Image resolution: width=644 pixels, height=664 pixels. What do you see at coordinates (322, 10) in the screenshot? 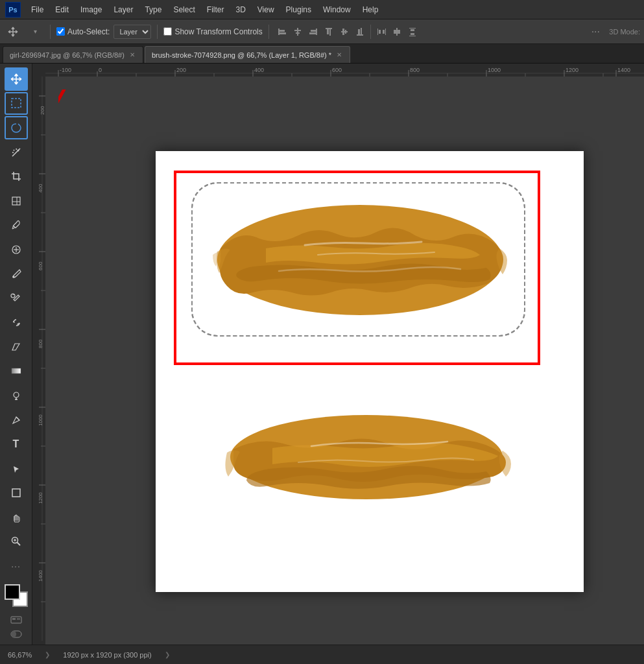
I see `menu-bar: Ps File Edit Image Layer Type Select Fil…` at bounding box center [322, 10].